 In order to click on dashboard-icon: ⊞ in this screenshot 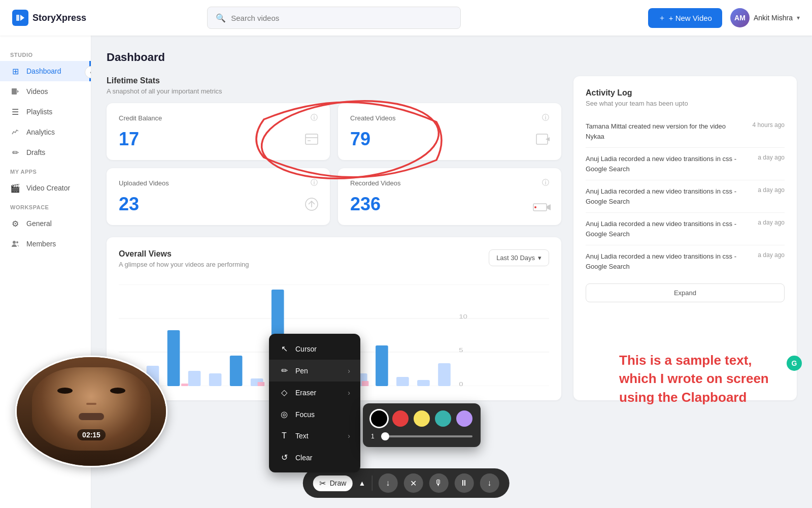, I will do `click(15, 71)`.